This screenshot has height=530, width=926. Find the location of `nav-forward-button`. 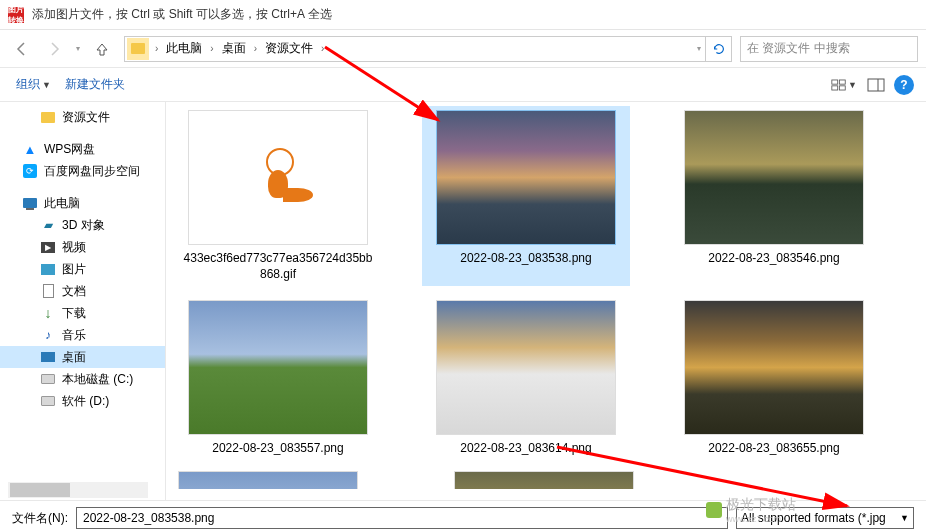

nav-forward-button is located at coordinates (54, 49).